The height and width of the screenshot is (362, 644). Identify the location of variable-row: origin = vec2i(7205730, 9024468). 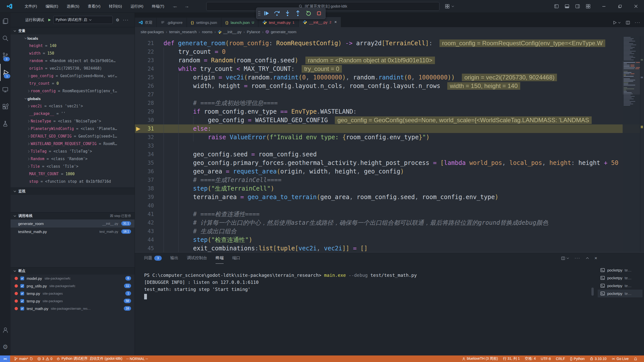
(72, 68).